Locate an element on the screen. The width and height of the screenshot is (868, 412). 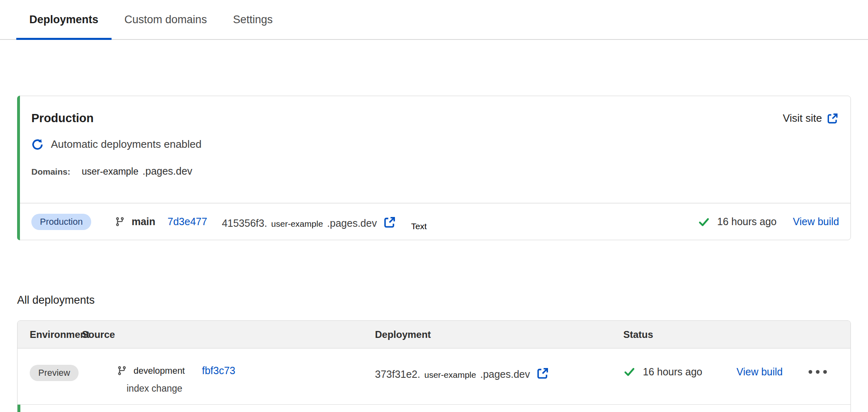
tab-bar: Deployments Custom domains Settings is located at coordinates (434, 20).